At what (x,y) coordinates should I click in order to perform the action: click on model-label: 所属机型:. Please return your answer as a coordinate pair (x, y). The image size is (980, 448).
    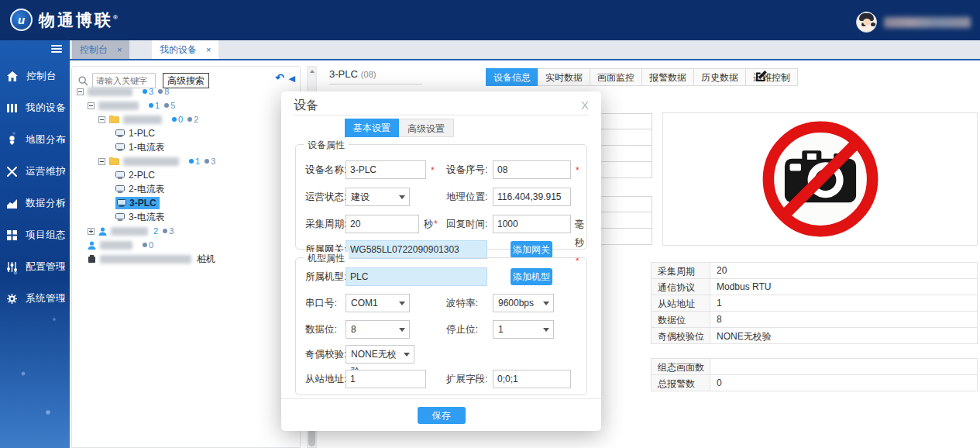
    Looking at the image, I should click on (325, 277).